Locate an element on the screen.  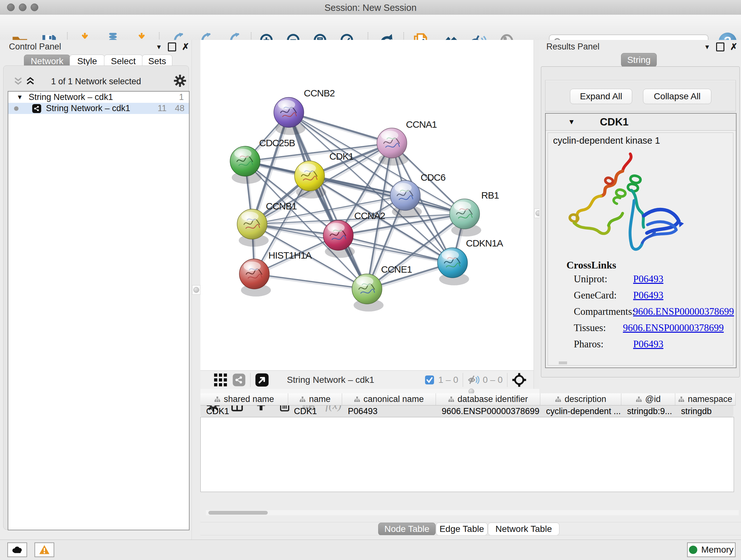
crosslink-row: Tissues:9606.ENSP00000378699 is located at coordinates (649, 328).